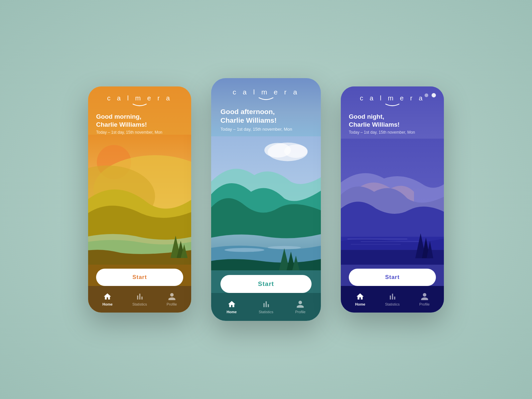 The width and height of the screenshot is (532, 399). I want to click on afternoon-bottom-nav: Home Statistics Profile, so click(266, 307).